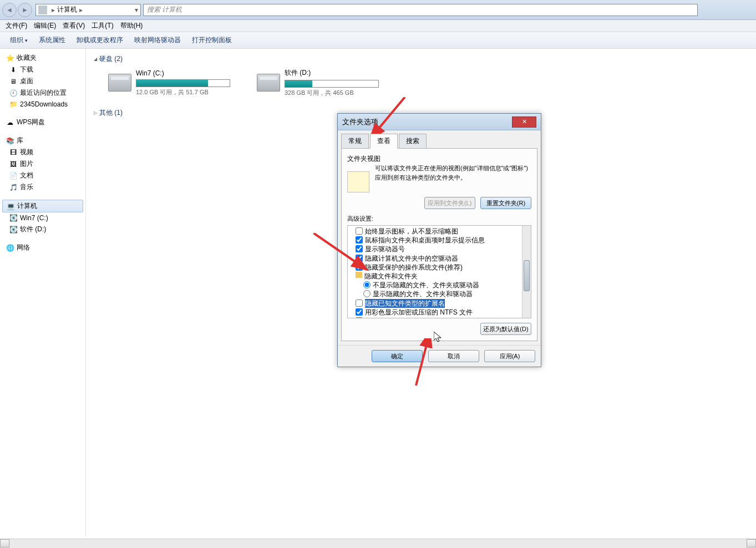 This screenshot has width=756, height=548. Describe the element at coordinates (43, 93) in the screenshot. I see `sidebar-label: 最近访问的位置` at that location.